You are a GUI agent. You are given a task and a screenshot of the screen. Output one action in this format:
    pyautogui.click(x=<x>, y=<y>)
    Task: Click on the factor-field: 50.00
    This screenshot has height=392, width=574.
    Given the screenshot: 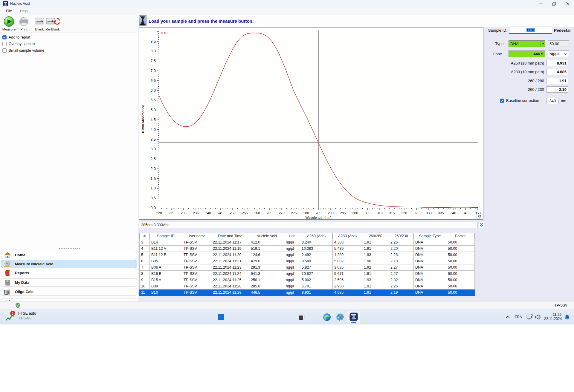 What is the action you would take?
    pyautogui.click(x=558, y=44)
    